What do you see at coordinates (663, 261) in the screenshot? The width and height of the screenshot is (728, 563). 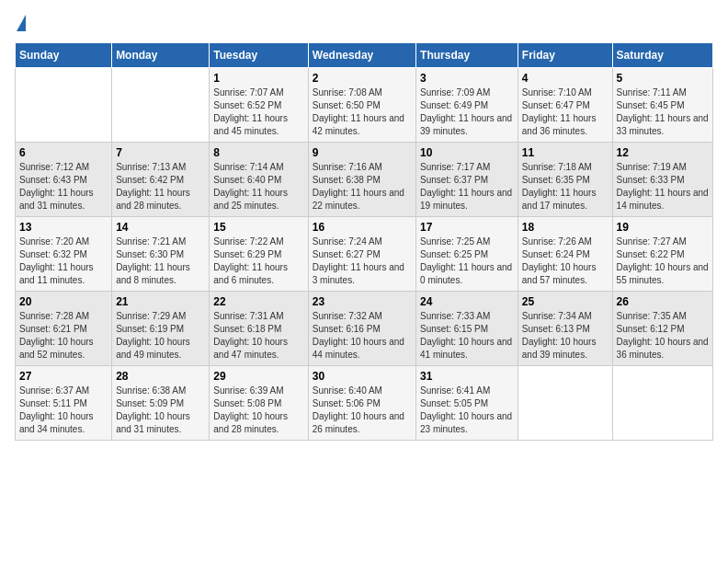 I see `day-detail: Sunrise: 7:27 AMSunset: 6:22 PMDaylight:…` at bounding box center [663, 261].